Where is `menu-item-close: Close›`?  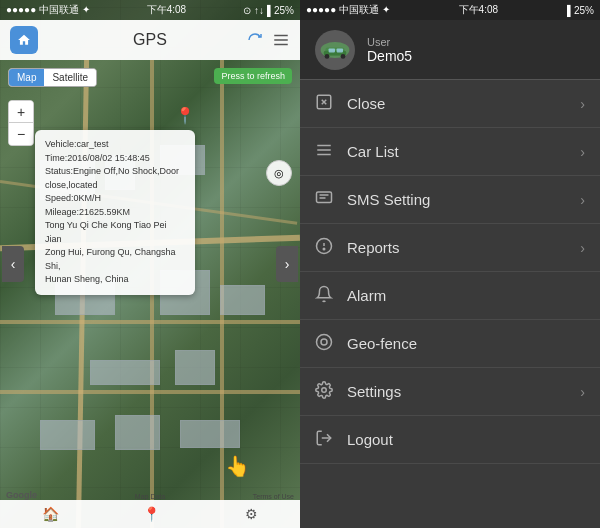
menu-item-close: Close› is located at coordinates (450, 104).